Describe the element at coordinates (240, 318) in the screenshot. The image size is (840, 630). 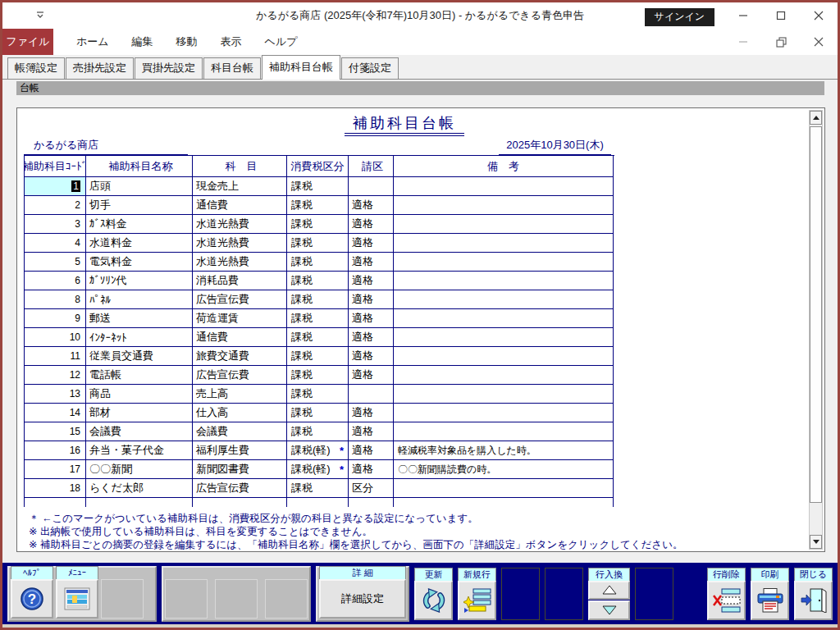
I see `cell-account: 荷造運賃` at that location.